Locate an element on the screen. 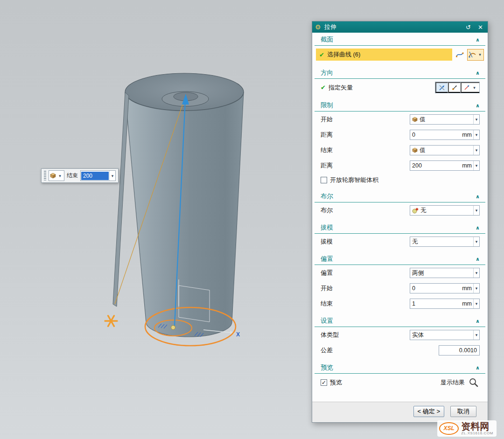 The height and width of the screenshot is (439, 504). end-distance-field: 200 mm ▾ is located at coordinates (445, 166).